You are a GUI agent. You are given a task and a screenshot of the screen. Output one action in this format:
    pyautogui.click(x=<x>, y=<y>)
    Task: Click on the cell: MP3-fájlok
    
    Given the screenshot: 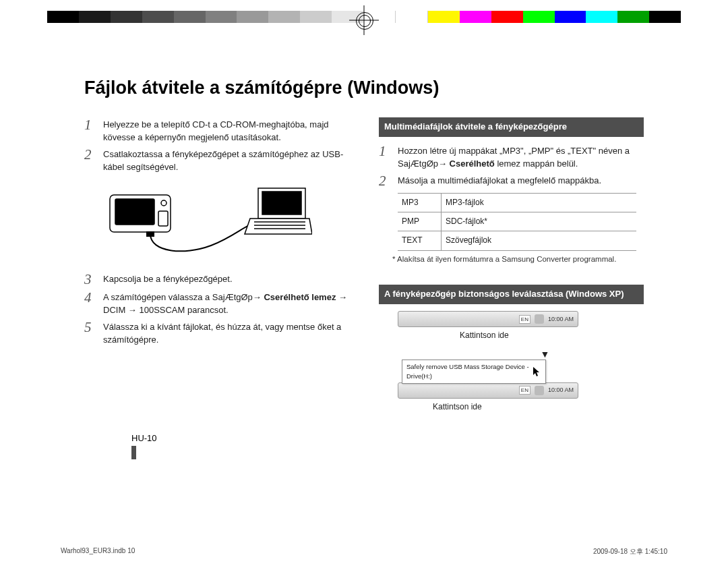 What is the action you would take?
    pyautogui.click(x=539, y=202)
    